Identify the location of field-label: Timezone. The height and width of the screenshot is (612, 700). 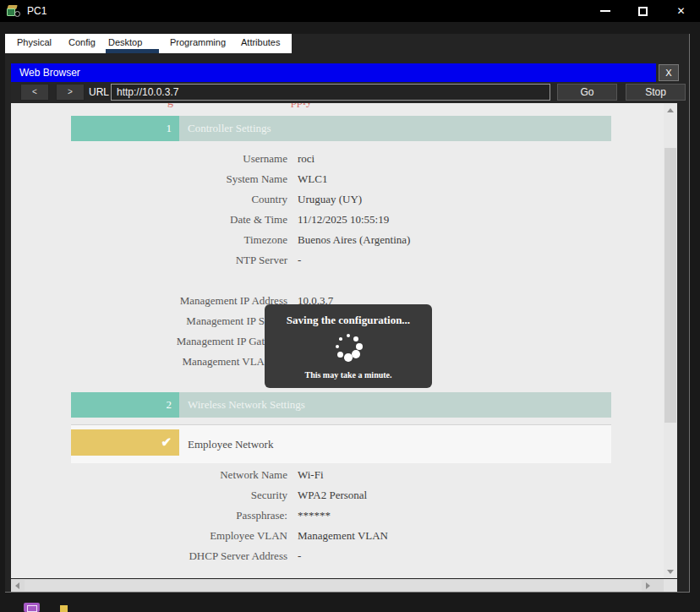
(179, 240).